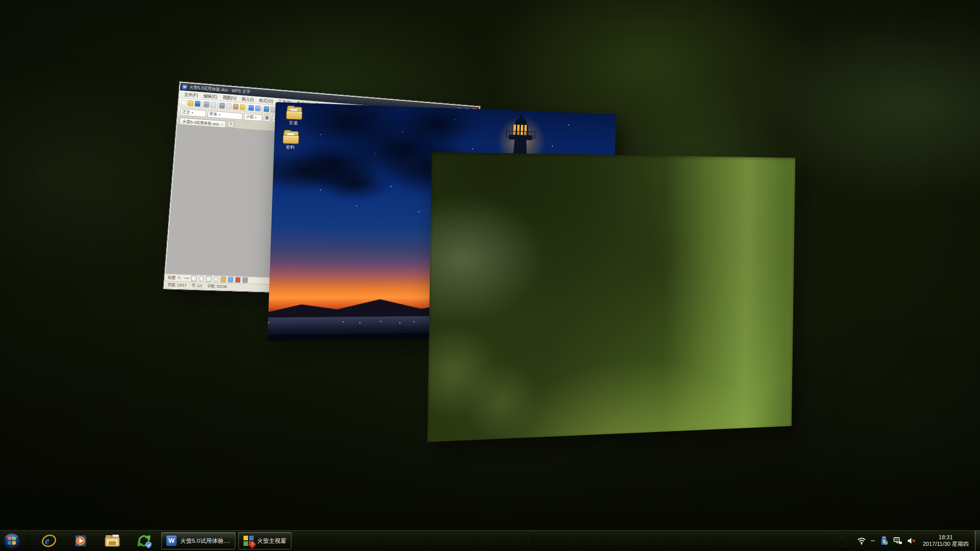  Describe the element at coordinates (144, 541) in the screenshot. I see `green-sync-shield-icon` at that location.